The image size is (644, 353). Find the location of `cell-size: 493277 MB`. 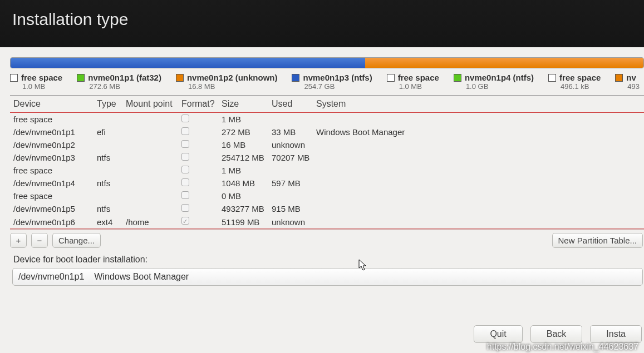

cell-size: 493277 MB is located at coordinates (247, 209).